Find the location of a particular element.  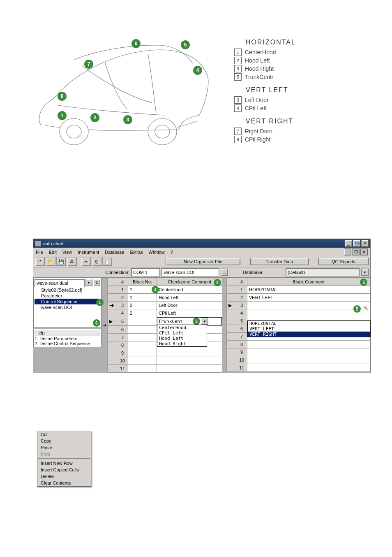

checkzone-grid: # Block No. Checkzone Comment 2 1 1 4 Ce… is located at coordinates (165, 325).